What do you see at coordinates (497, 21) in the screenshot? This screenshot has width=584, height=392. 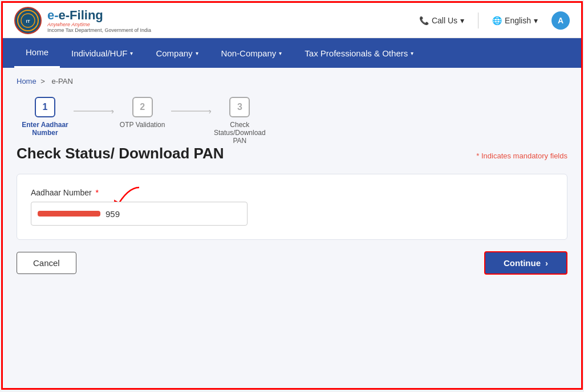 I see `globe-icon: 🌐` at bounding box center [497, 21].